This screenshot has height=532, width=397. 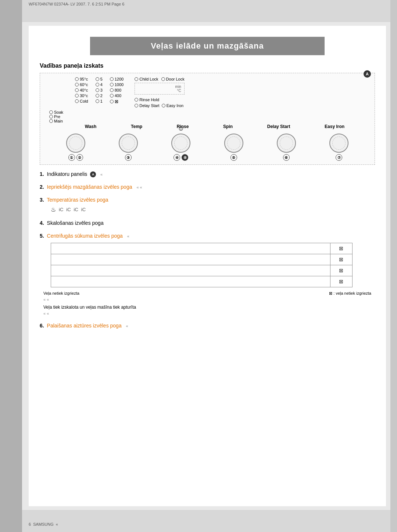 I want to click on knobs-row: ① ② ③ ☺ ④ ⑧, so click(x=207, y=147).